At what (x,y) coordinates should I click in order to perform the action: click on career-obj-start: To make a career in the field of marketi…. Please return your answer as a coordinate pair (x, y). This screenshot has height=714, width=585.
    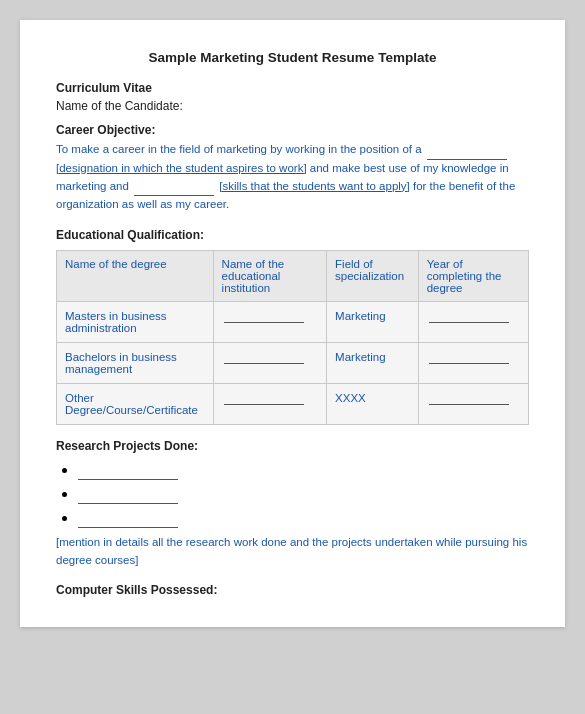
    Looking at the image, I should click on (239, 149).